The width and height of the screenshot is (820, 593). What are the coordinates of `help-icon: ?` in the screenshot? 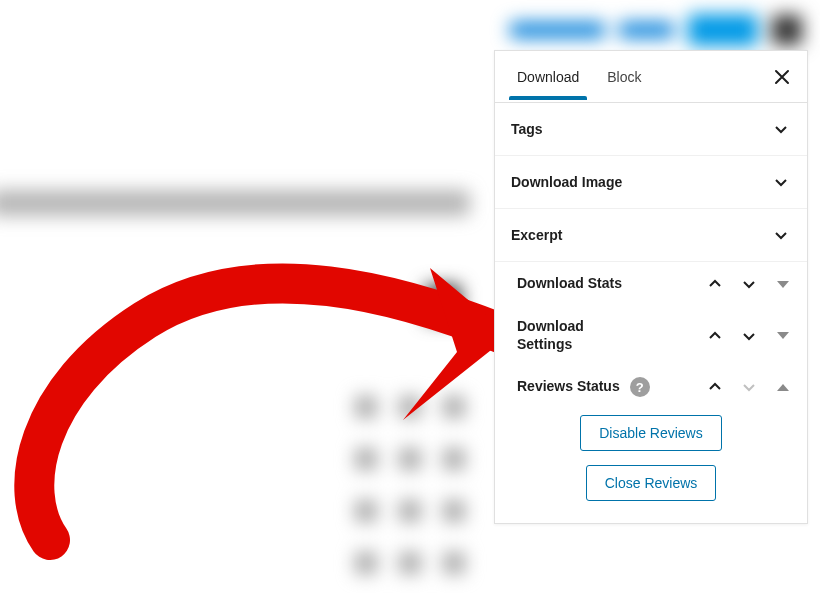 It's located at (640, 387).